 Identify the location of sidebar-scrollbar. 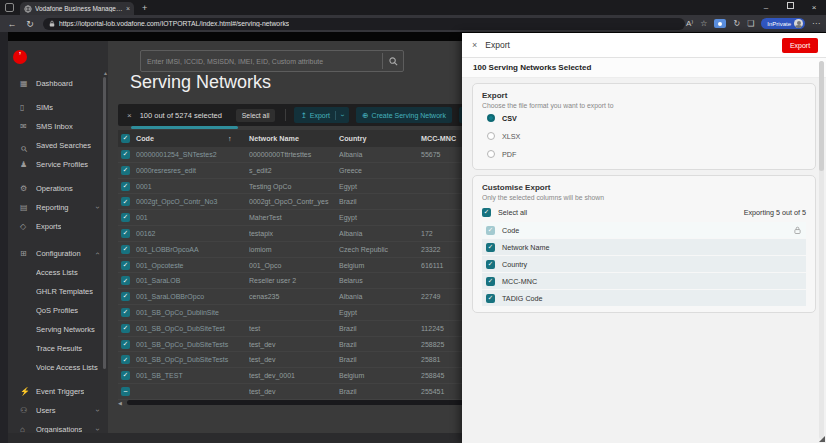
(104, 223).